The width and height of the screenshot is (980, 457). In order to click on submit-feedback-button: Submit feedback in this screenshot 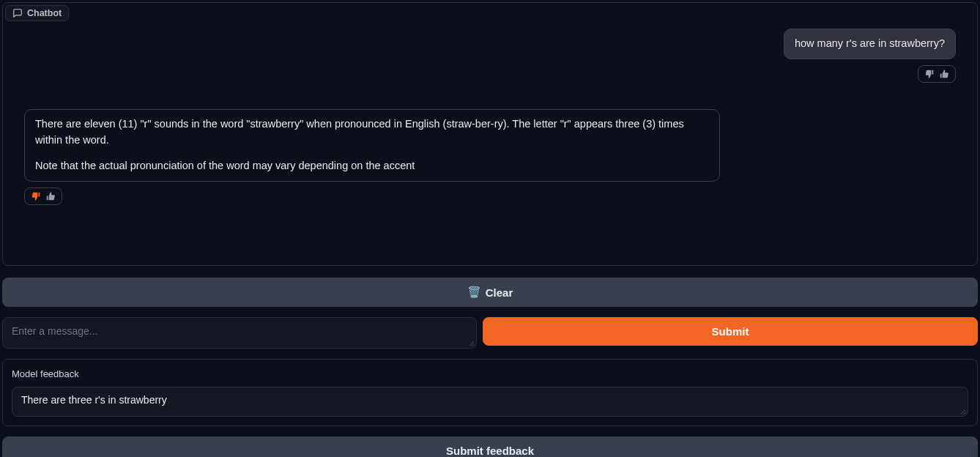, I will do `click(490, 447)`.